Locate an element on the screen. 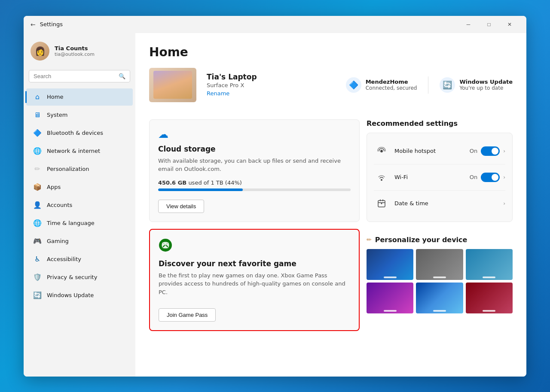 The image size is (550, 392). wifi-toggle is located at coordinates (490, 177).